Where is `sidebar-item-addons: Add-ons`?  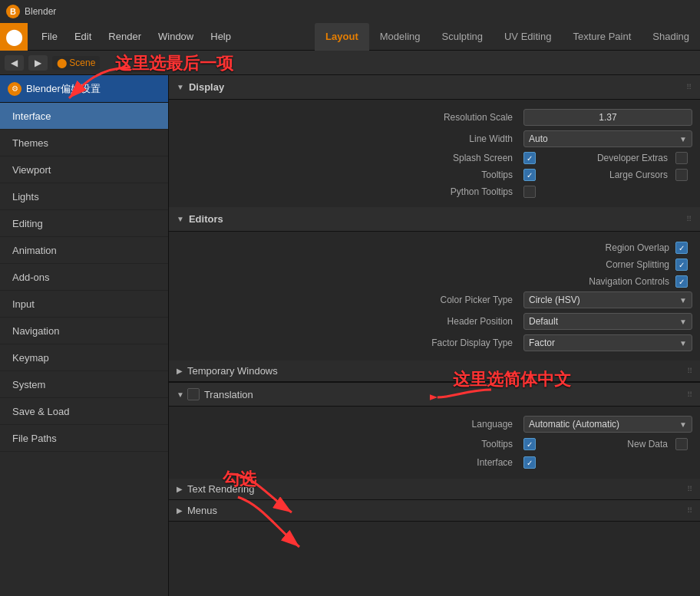
sidebar-item-addons: Add-ons is located at coordinates (84, 278).